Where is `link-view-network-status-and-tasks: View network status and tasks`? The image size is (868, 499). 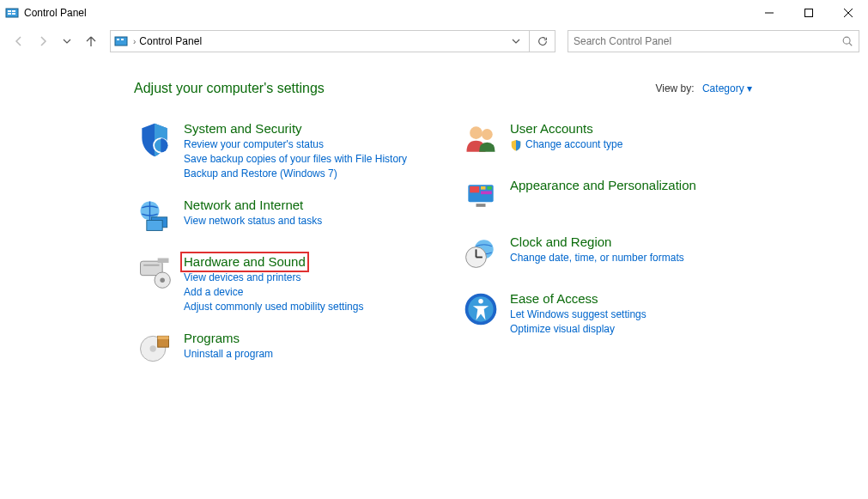
link-view-network-status-and-tasks: View network status and tasks is located at coordinates (252, 222).